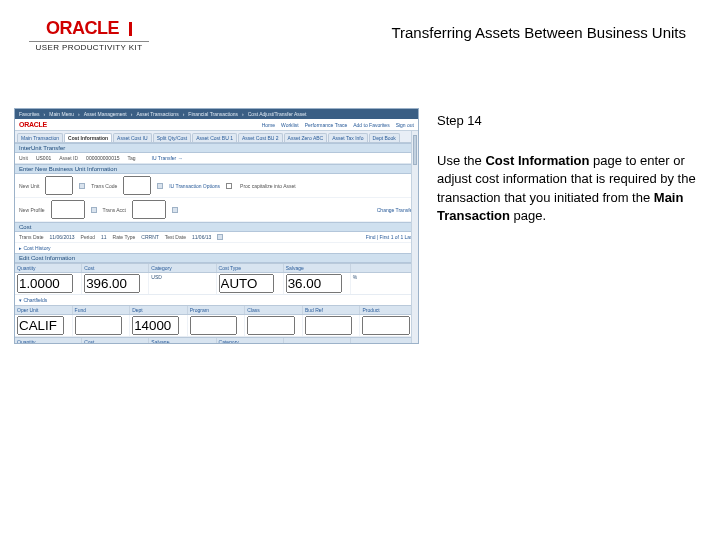  I want to click on section-new-bu: Enter New Business Unit Information, so click(216, 169).